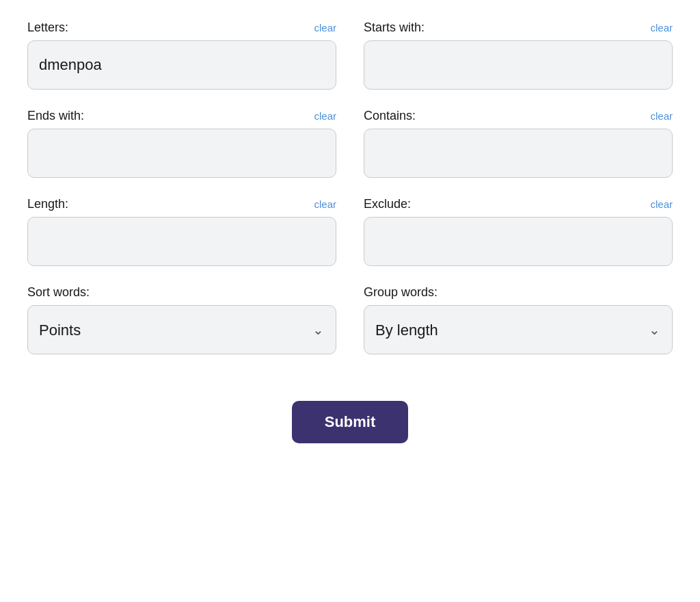 This screenshot has width=700, height=602. Describe the element at coordinates (182, 204) in the screenshot. I see `length-label-row: Length: clear` at that location.